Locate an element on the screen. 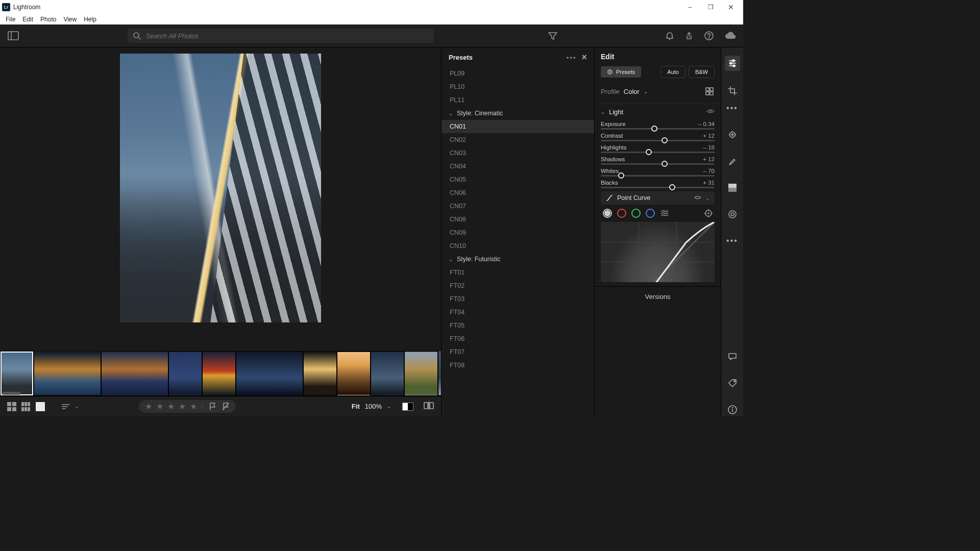 The height and width of the screenshot is (551, 980). linear-gradient-icon is located at coordinates (732, 188).